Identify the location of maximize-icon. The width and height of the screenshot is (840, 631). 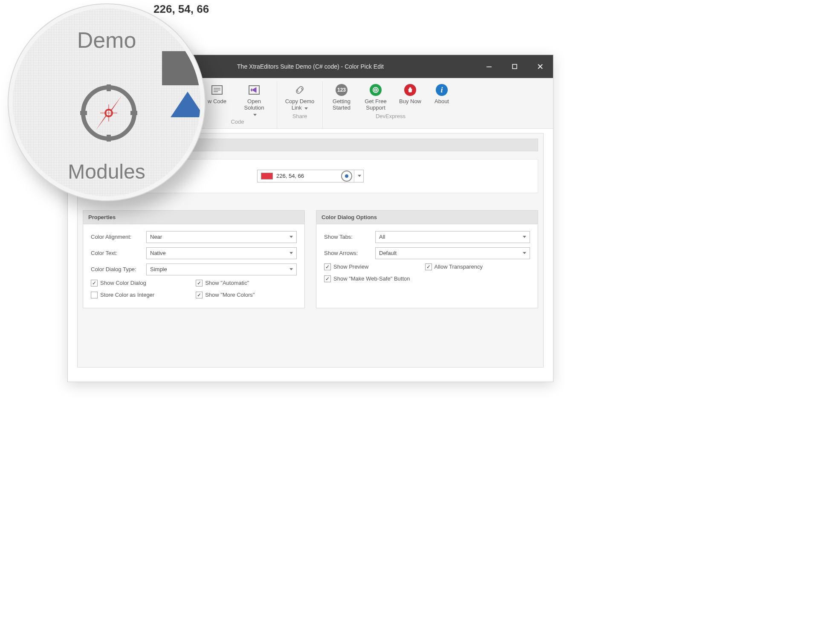
(515, 67).